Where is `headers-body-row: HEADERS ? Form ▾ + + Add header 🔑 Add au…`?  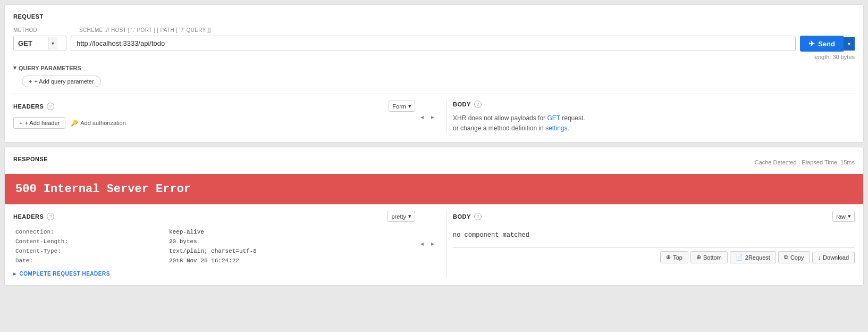
headers-body-row: HEADERS ? Form ▾ + + Add header 🔑 Add au… is located at coordinates (434, 117).